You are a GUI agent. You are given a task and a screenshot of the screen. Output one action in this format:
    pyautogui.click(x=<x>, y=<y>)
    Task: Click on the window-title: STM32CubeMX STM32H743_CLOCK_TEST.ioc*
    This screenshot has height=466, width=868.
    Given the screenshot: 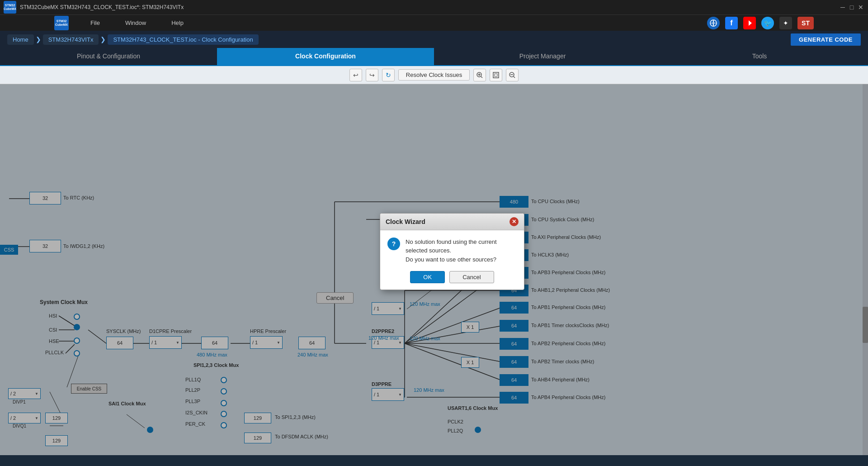 What is the action you would take?
    pyautogui.click(x=102, y=7)
    